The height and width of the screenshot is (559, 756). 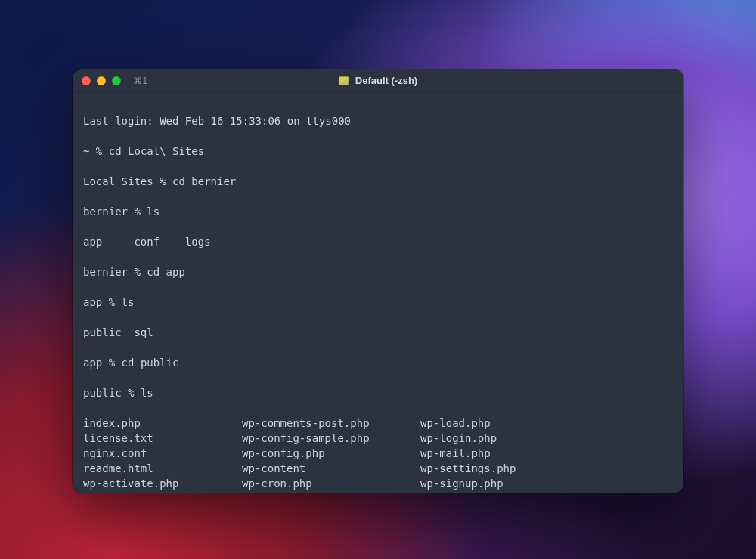 I want to click on ls-item: wp-config-sample.php, so click(x=331, y=438).